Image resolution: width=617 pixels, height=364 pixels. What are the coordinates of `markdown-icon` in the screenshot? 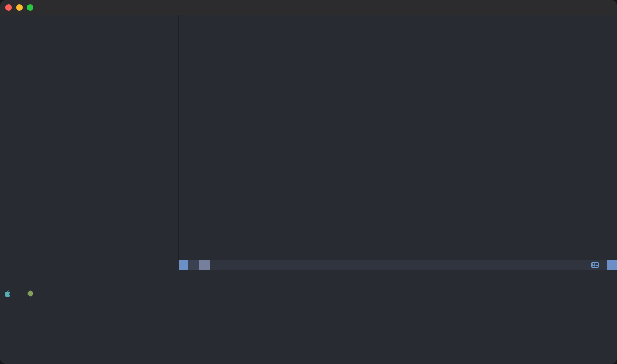 It's located at (595, 265).